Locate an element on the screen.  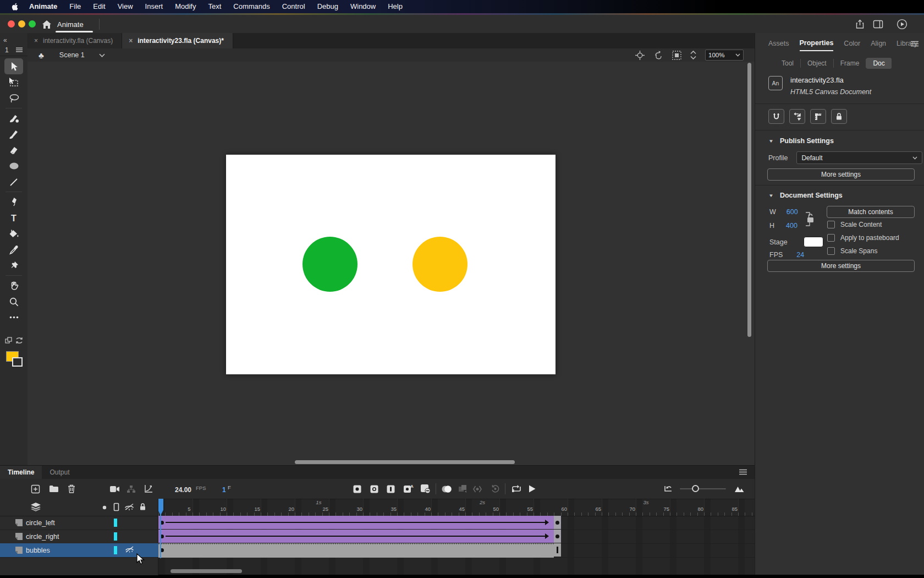
frame-row-bubbles is located at coordinates (457, 550).